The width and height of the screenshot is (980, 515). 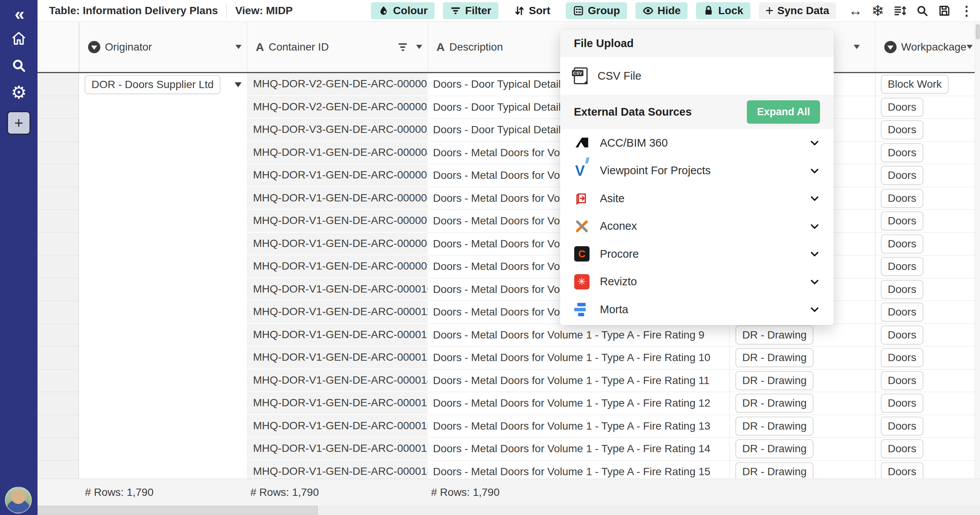 What do you see at coordinates (337, 290) in the screenshot?
I see `container-id-cell: MHQ-DOR-V1-GEN-DE-ARC-000010` at bounding box center [337, 290].